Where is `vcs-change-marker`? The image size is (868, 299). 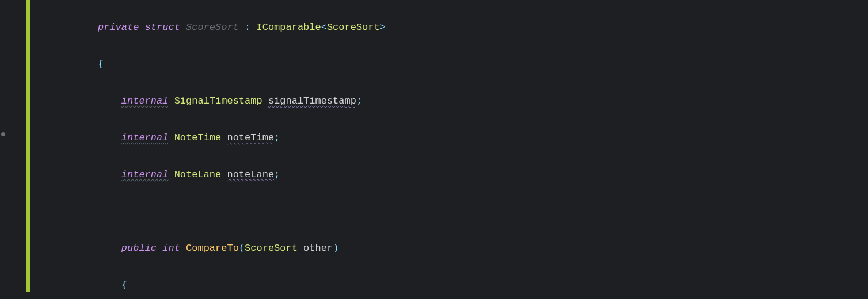
vcs-change-marker is located at coordinates (28, 146).